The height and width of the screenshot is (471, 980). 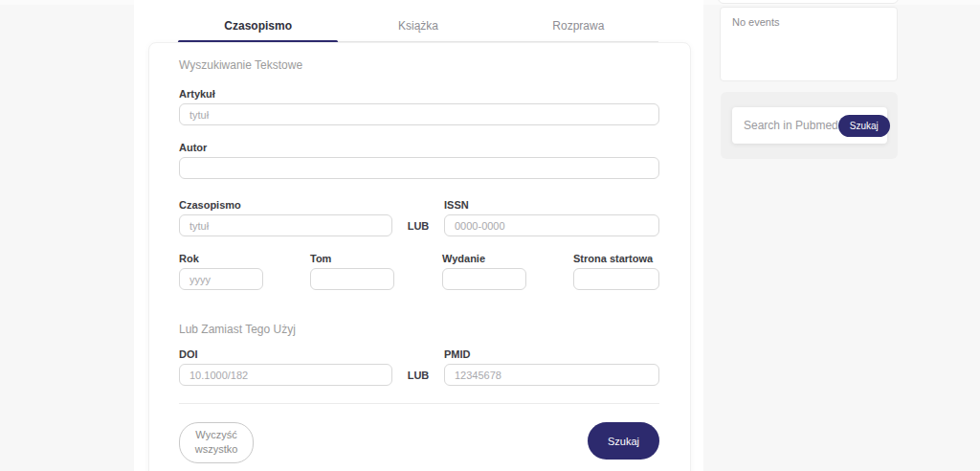 What do you see at coordinates (285, 226) in the screenshot?
I see `journal-input` at bounding box center [285, 226].